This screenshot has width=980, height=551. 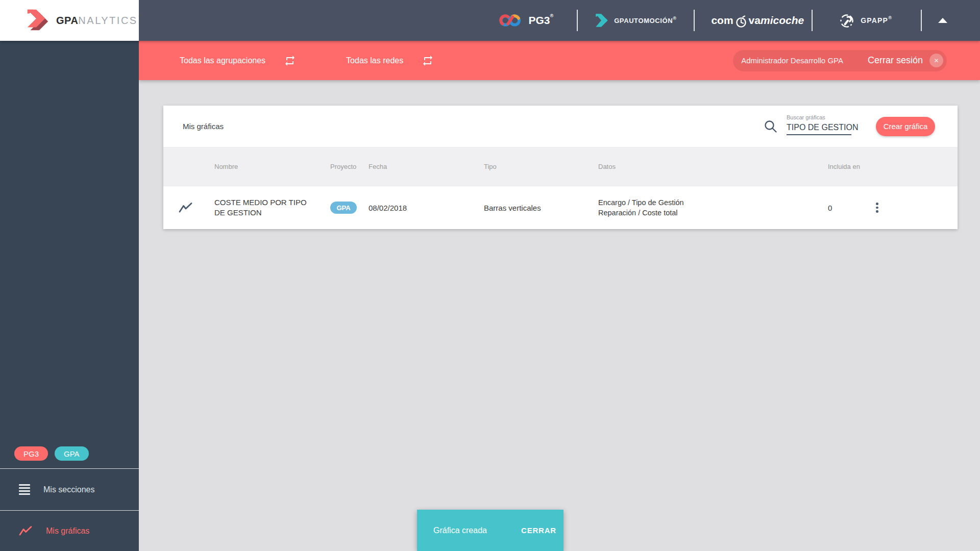 What do you see at coordinates (71, 454) in the screenshot?
I see `badge-gpa: GPA` at bounding box center [71, 454].